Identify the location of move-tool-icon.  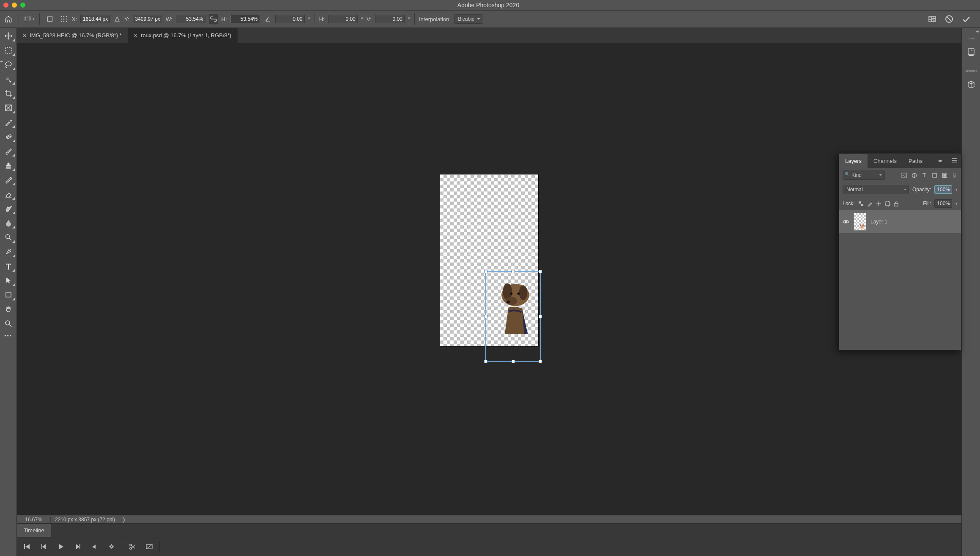
(8, 36).